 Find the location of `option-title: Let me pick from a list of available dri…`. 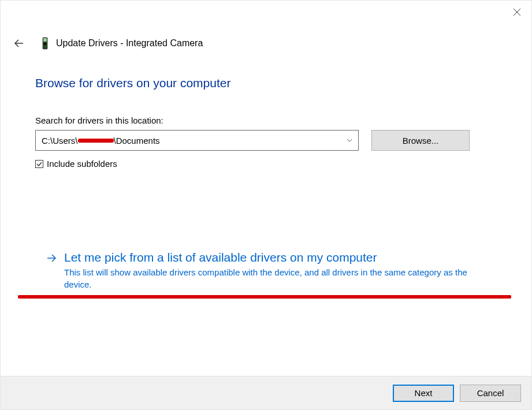

option-title: Let me pick from a list of available dri… is located at coordinates (272, 258).